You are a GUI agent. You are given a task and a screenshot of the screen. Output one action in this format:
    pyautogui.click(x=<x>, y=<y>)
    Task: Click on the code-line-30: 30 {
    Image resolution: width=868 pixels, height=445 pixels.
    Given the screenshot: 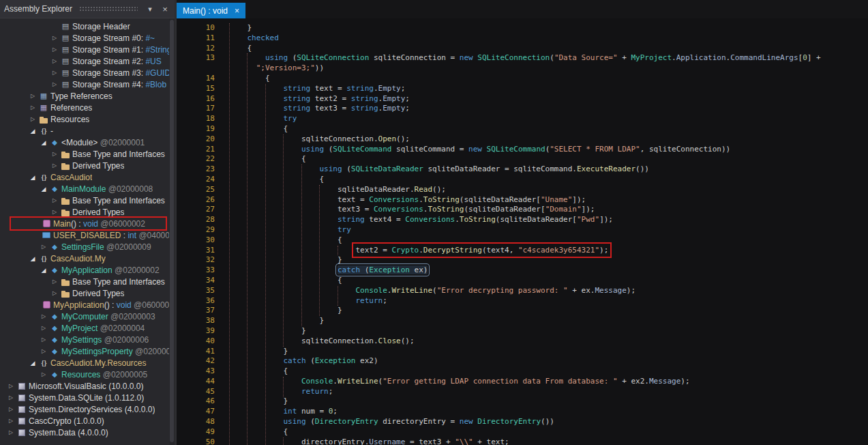 What is the action you would take?
    pyautogui.click(x=522, y=240)
    